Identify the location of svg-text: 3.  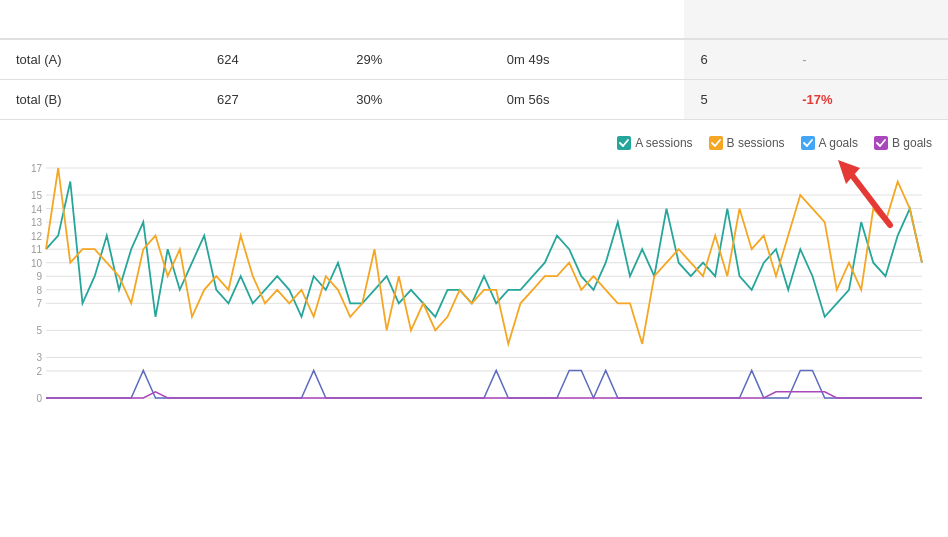
(39, 358).